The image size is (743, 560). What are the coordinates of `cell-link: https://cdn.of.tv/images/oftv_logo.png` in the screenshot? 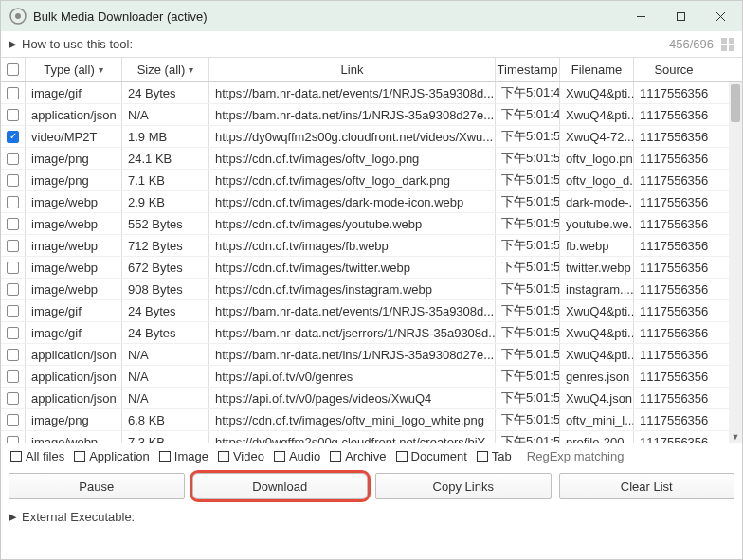 It's located at (353, 158).